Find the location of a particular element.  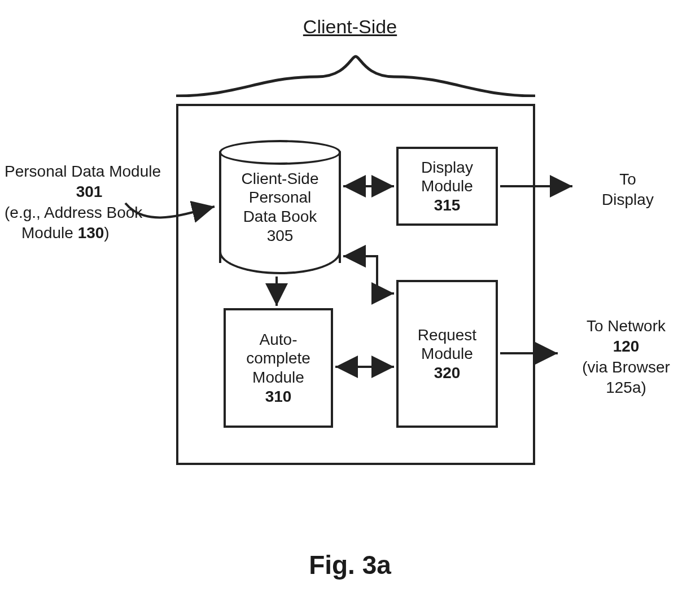

pdm-line2b: Module is located at coordinates (50, 233).